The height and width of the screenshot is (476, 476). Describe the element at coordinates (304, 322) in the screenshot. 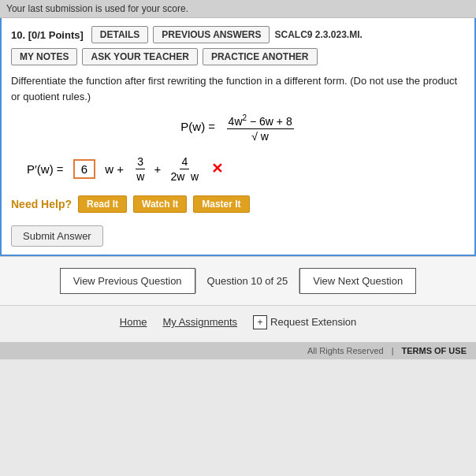

I see `request-extension: + Request Extension` at that location.